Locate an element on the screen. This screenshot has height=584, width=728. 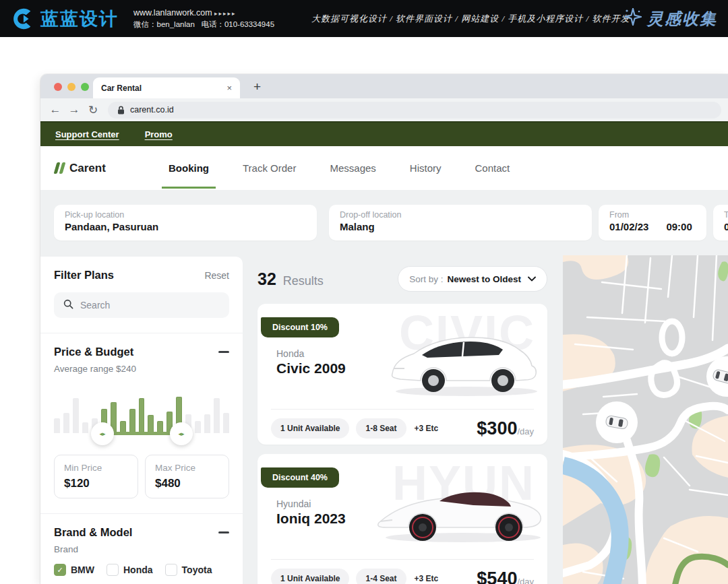
from-label: From is located at coordinates (653, 215).